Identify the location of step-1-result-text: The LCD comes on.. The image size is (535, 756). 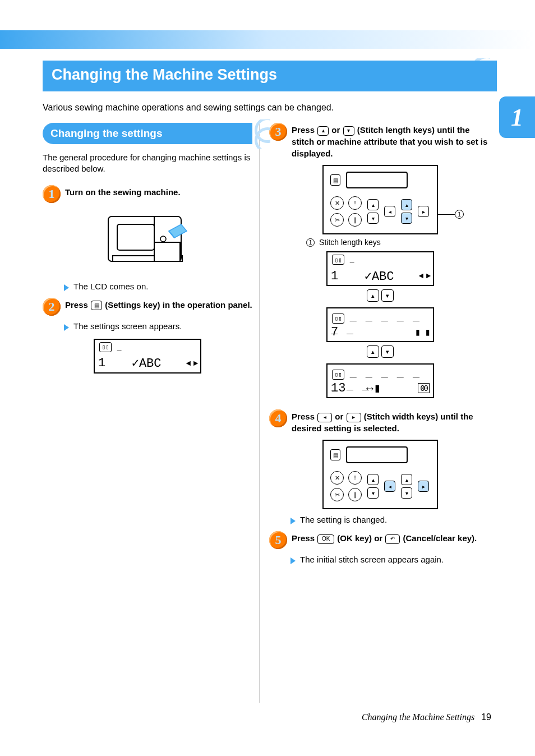
(111, 286).